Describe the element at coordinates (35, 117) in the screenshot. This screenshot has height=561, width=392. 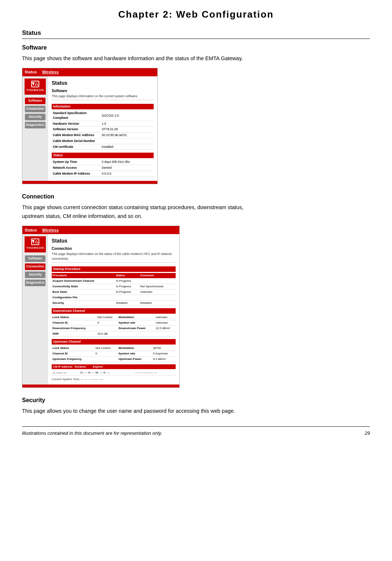
I see `software-ss-nav-security: Security` at that location.